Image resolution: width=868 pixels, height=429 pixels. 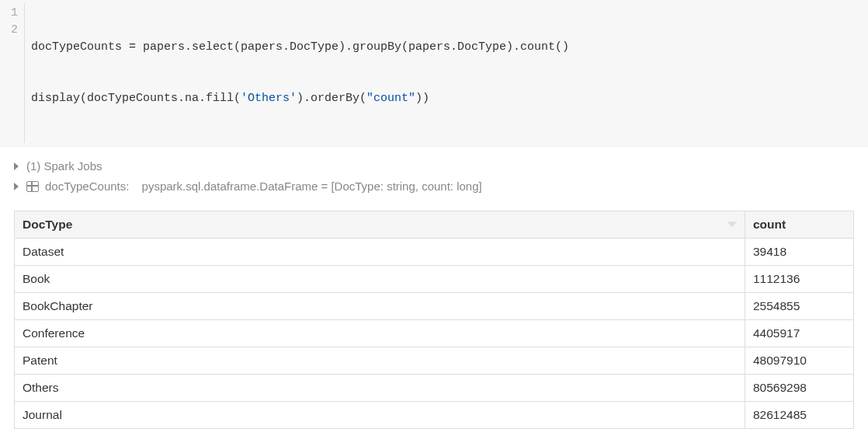 What do you see at coordinates (435, 225) in the screenshot?
I see `table-header-row: DocType count` at bounding box center [435, 225].